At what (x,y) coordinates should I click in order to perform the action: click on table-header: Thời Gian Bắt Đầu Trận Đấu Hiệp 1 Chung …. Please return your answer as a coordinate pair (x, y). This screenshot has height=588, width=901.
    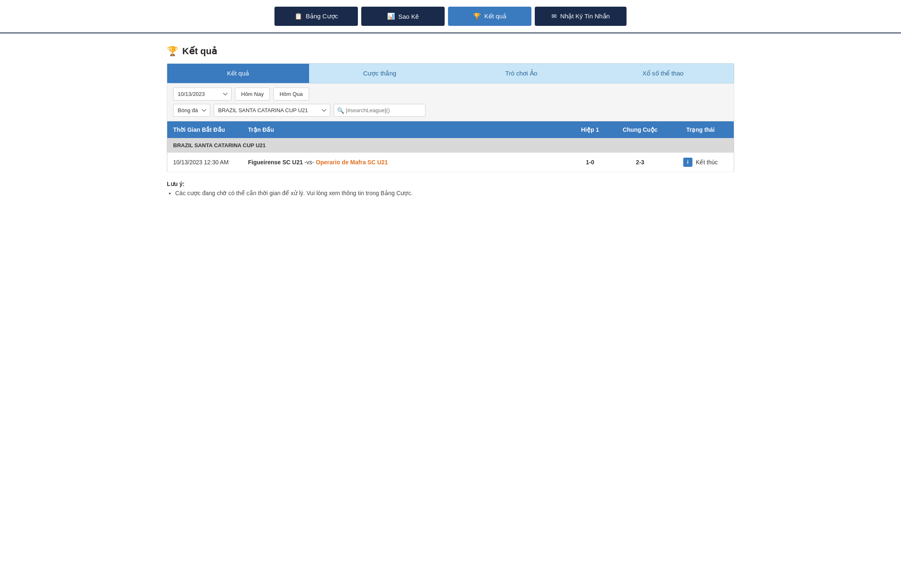
    Looking at the image, I should click on (450, 130).